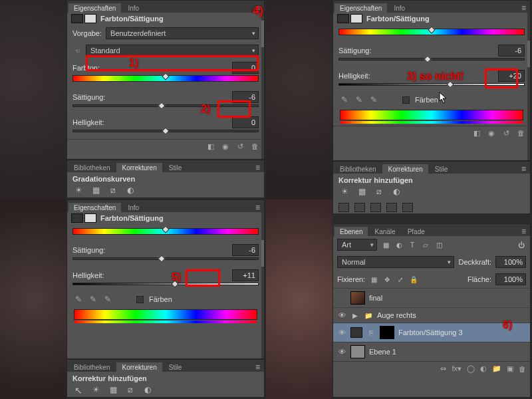 The height and width of the screenshot is (399, 532). I want to click on fill-value: 100%, so click(511, 279).